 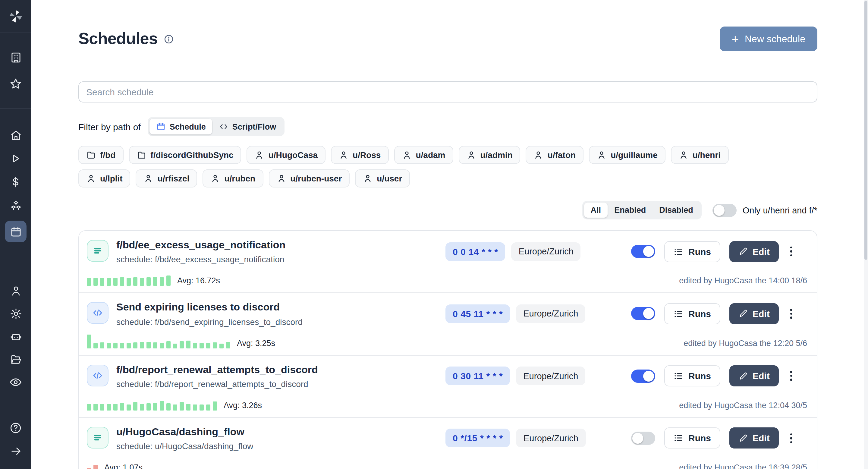 I want to click on code-icon, so click(x=224, y=127).